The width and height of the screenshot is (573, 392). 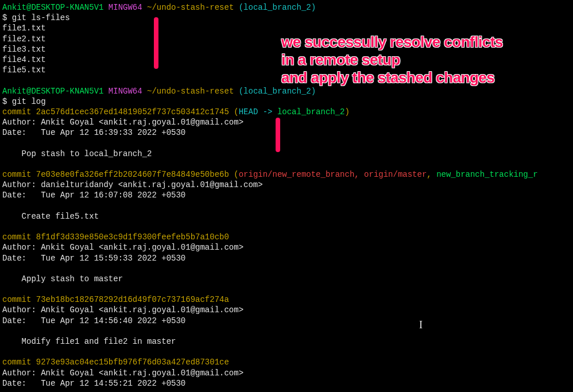 What do you see at coordinates (421, 325) in the screenshot?
I see `text-cursor-icon: I` at bounding box center [421, 325].